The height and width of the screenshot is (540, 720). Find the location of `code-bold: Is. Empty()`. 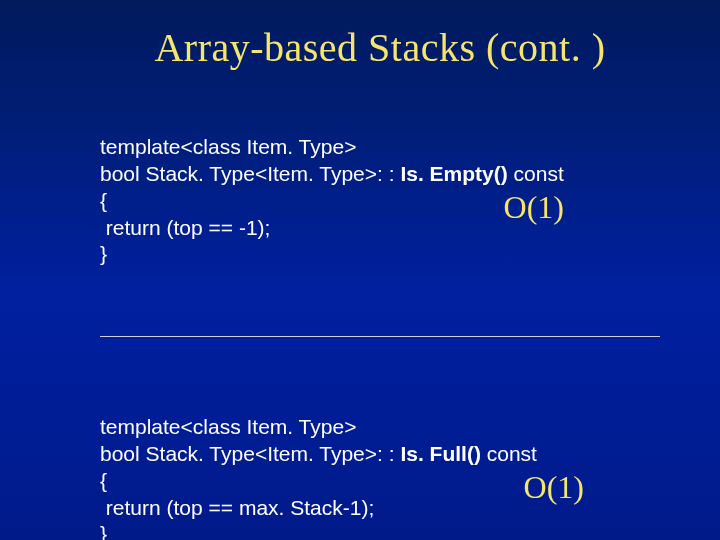

code-bold: Is. Empty() is located at coordinates (454, 174).